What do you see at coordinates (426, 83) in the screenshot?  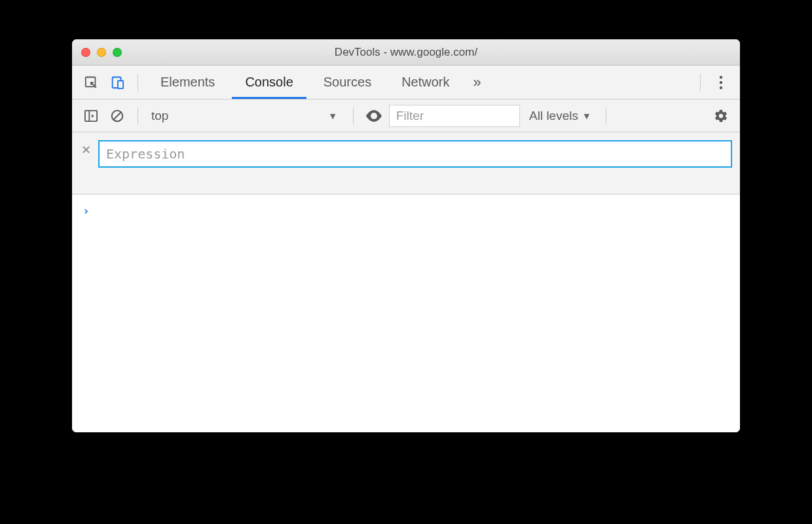 I see `tab-network: Network` at bounding box center [426, 83].